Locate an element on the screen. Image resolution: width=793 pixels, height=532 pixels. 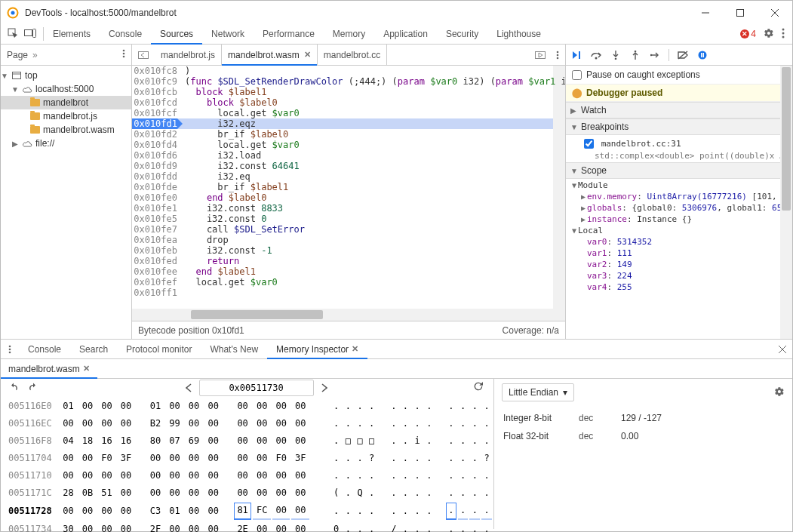
deactivate-breakpoints-icon is located at coordinates (683, 55).